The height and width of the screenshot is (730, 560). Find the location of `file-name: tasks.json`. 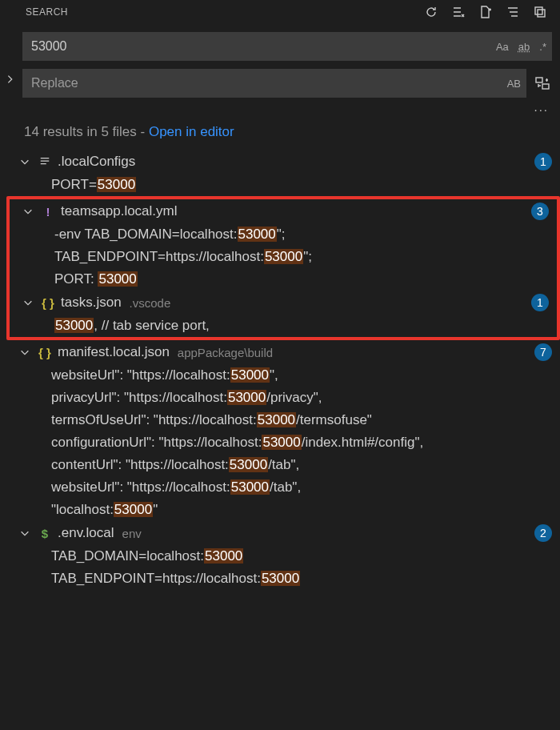

file-name: tasks.json is located at coordinates (91, 303).